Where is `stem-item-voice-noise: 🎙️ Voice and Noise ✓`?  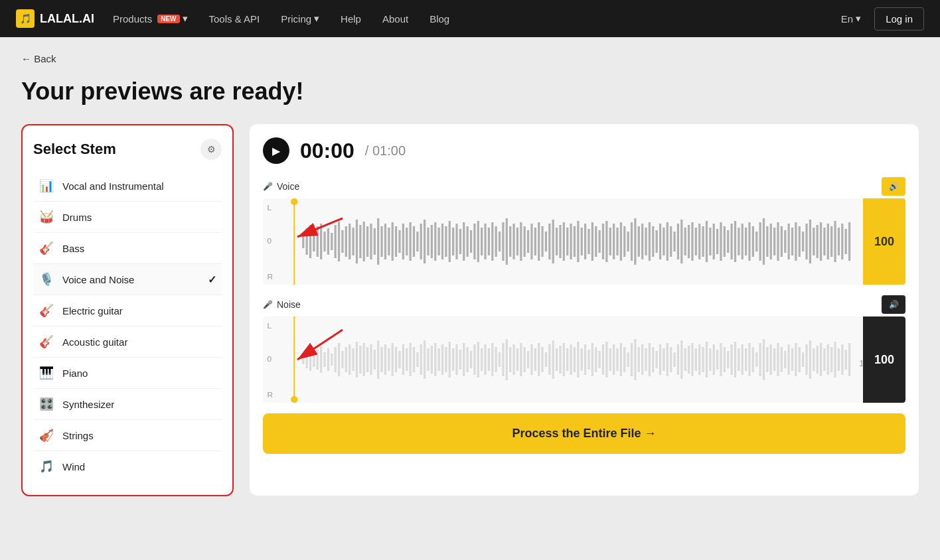
stem-item-voice-noise: 🎙️ Voice and Noise ✓ is located at coordinates (127, 280).